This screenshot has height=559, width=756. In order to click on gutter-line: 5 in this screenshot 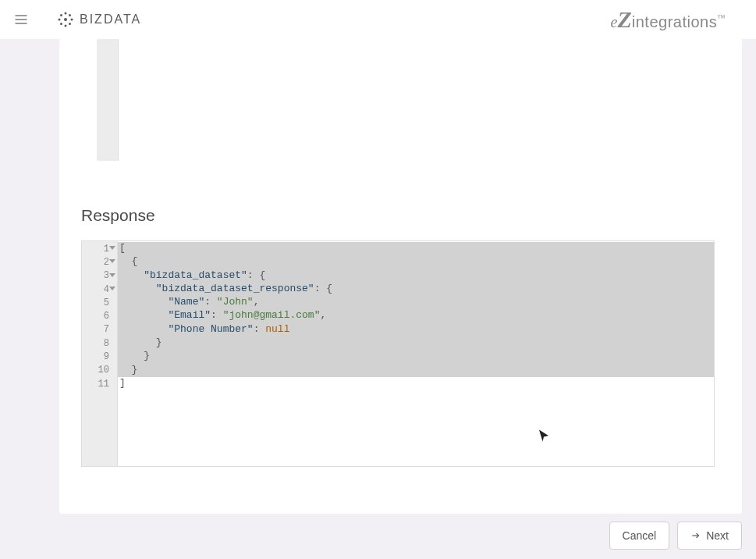, I will do `click(100, 303)`.